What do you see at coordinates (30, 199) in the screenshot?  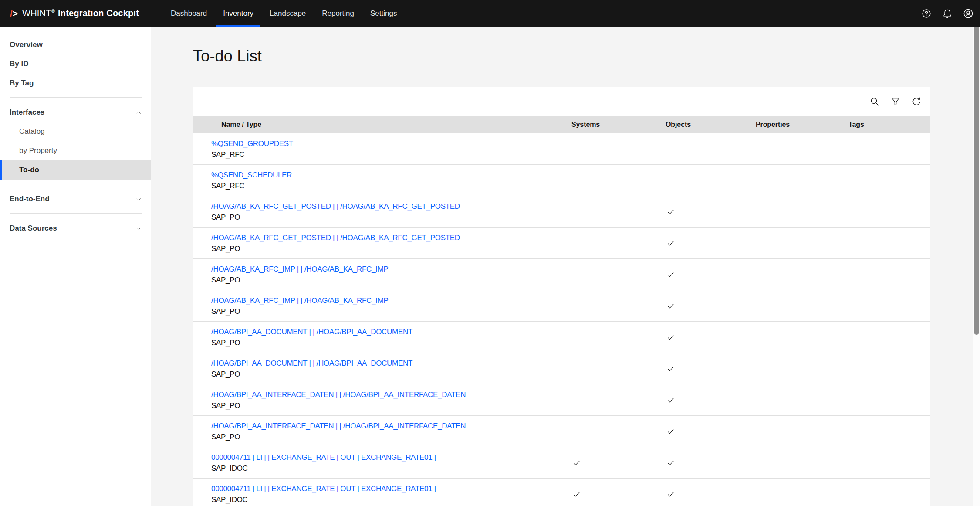 I see `sidebar-section-label: End-to-End` at bounding box center [30, 199].